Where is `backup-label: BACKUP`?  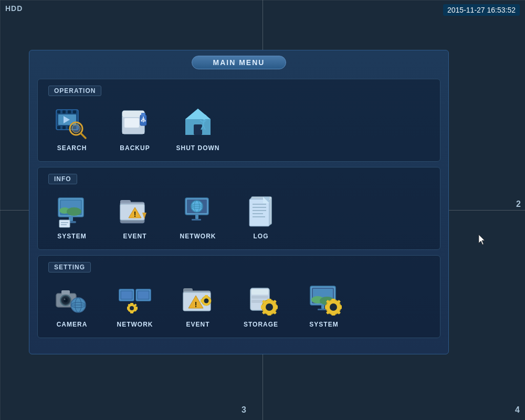 backup-label: BACKUP is located at coordinates (134, 148).